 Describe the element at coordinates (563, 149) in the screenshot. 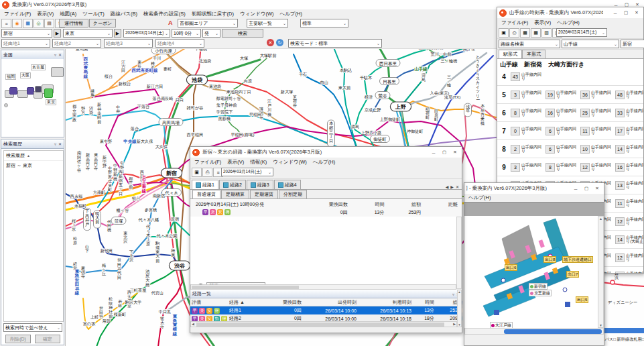

I see `timetable-cell: 6山手線内回り` at that location.